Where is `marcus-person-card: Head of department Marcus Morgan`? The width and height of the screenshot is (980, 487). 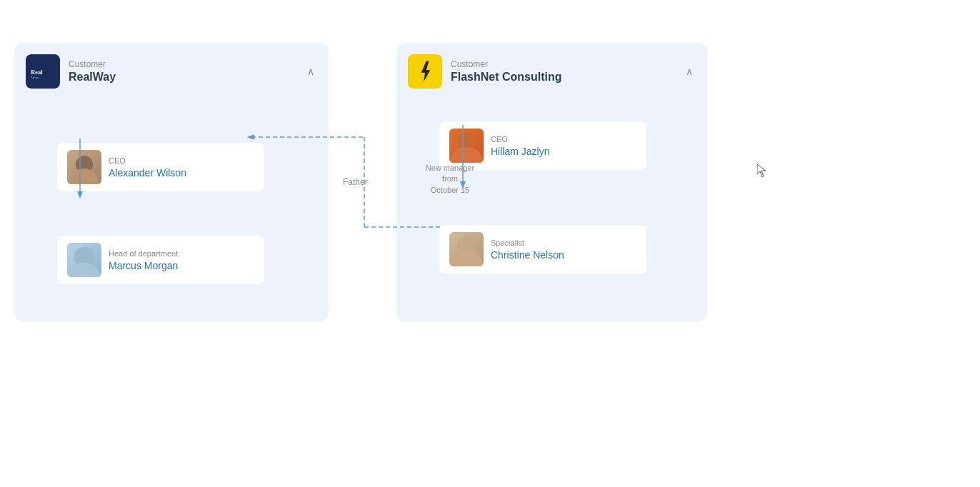
marcus-person-card: Head of department Marcus Morgan is located at coordinates (161, 260).